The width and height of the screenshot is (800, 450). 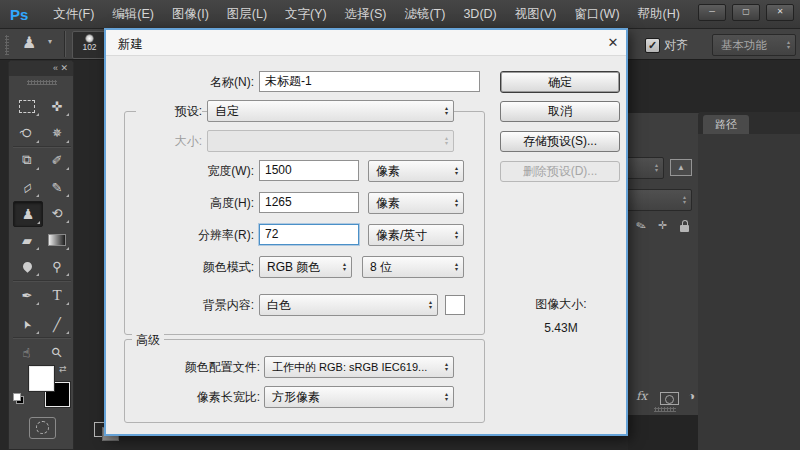 I want to click on dialog-title-bar: 新建 ✕, so click(x=366, y=43).